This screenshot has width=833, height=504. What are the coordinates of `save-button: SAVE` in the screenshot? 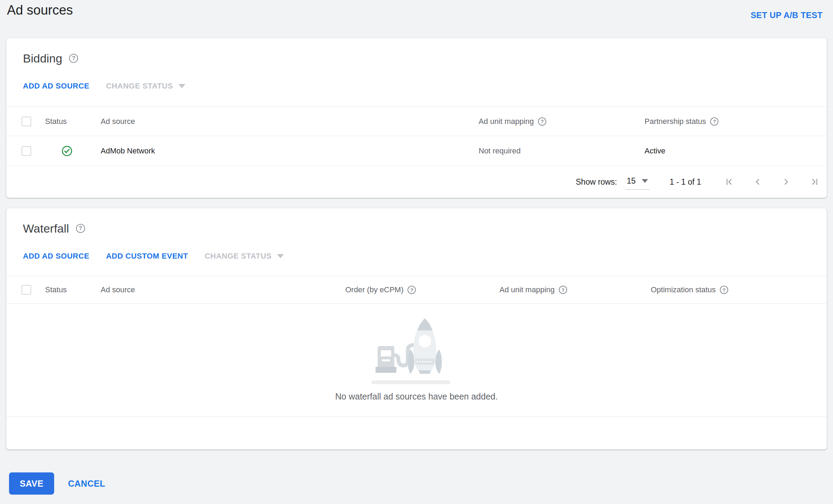 It's located at (32, 484).